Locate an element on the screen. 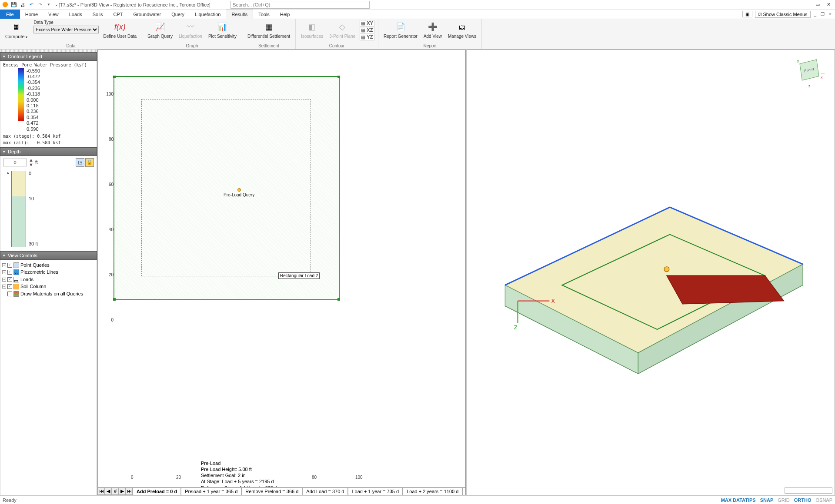 Image resolution: width=835 pixels, height=504 pixels. load-outline is located at coordinates (226, 188).